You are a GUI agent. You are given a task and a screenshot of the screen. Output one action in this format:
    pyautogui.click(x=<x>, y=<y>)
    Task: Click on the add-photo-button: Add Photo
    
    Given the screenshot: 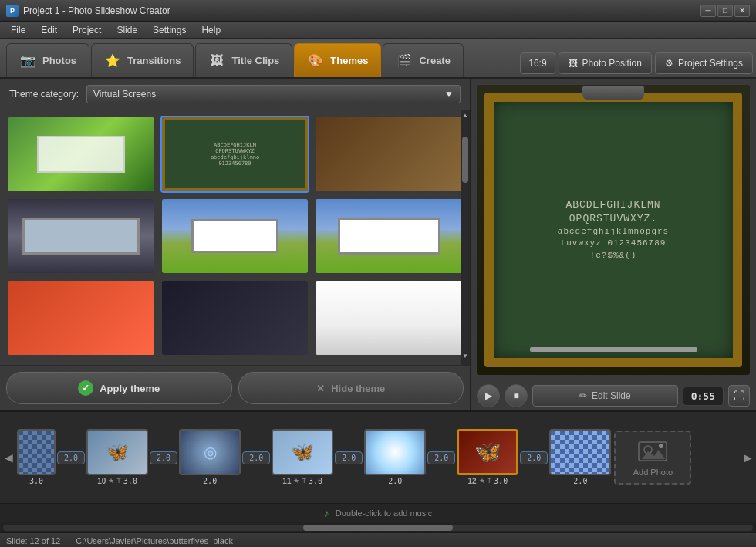 What is the action you would take?
    pyautogui.click(x=653, y=458)
    